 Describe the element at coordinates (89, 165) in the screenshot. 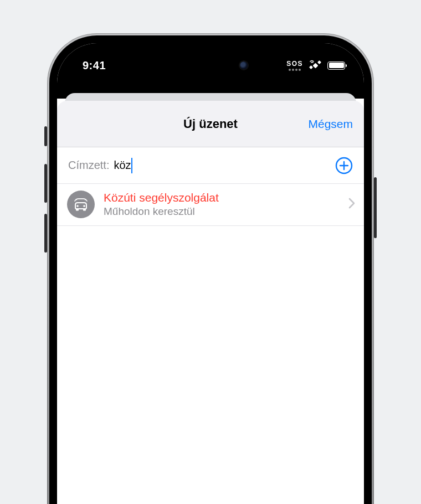

I see `recipient-label: Címzett:` at that location.